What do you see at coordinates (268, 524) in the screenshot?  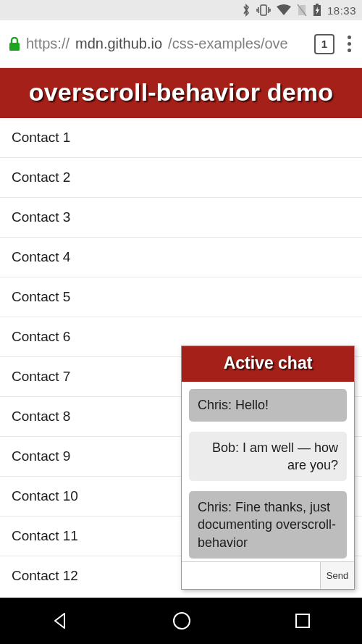 I see `chat-message: Chris: Fine thanks, just documenting ove…` at bounding box center [268, 524].